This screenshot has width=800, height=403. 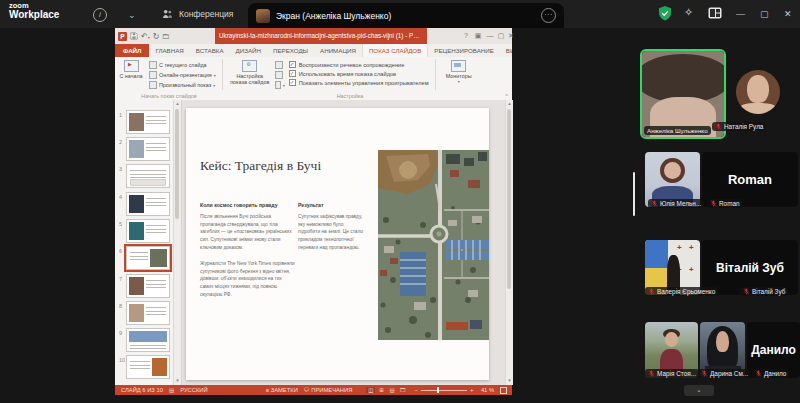 I want to click on tab-options-icon: ···, so click(x=548, y=16).